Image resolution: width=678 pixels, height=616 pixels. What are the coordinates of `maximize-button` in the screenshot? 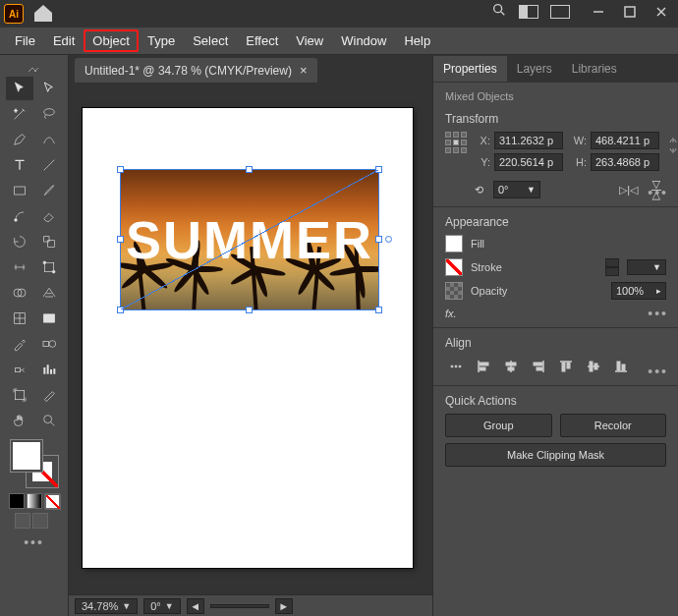 It's located at (630, 12).